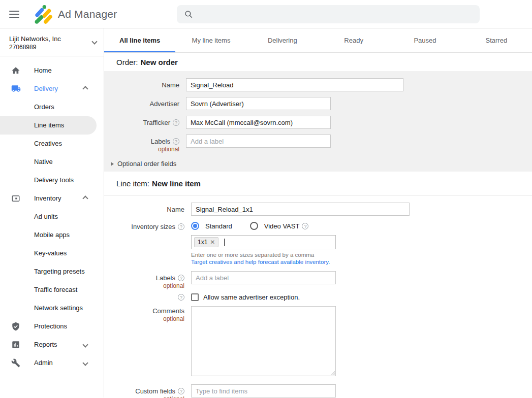 This screenshot has height=398, width=532. What do you see at coordinates (52, 235) in the screenshot?
I see `sidebar-item-mobile-apps: Mobile apps` at bounding box center [52, 235].